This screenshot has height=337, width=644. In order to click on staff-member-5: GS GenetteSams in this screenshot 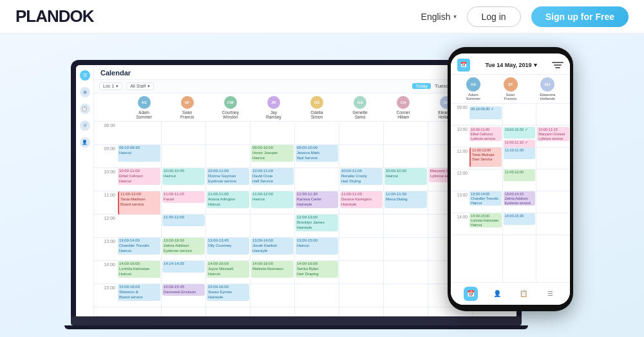, I will do `click(361, 108)`.